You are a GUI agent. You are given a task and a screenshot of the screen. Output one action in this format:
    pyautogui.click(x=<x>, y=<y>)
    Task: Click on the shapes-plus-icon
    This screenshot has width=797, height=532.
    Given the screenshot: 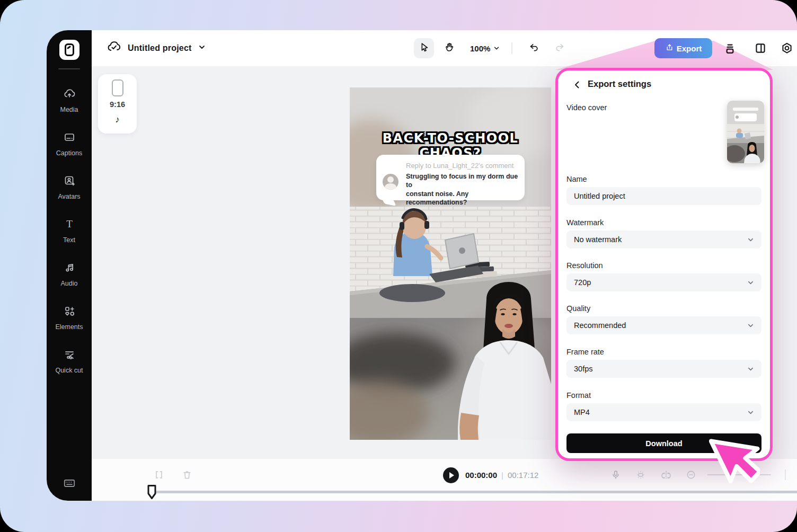 What is the action you would take?
    pyautogui.click(x=69, y=312)
    